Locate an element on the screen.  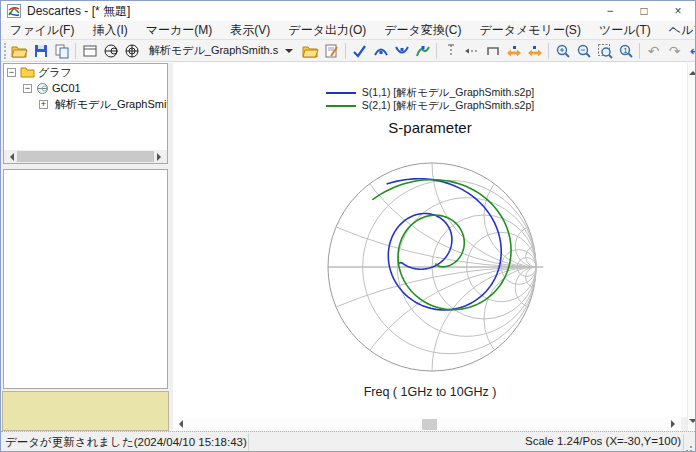
legend-line-s21 is located at coordinates (341, 106).